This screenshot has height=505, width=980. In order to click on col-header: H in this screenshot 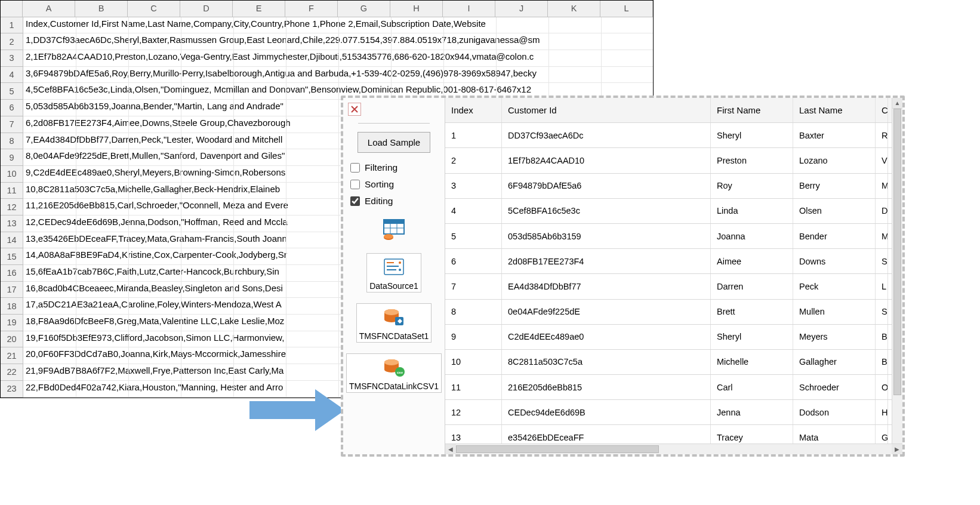, I will do `click(417, 9)`.